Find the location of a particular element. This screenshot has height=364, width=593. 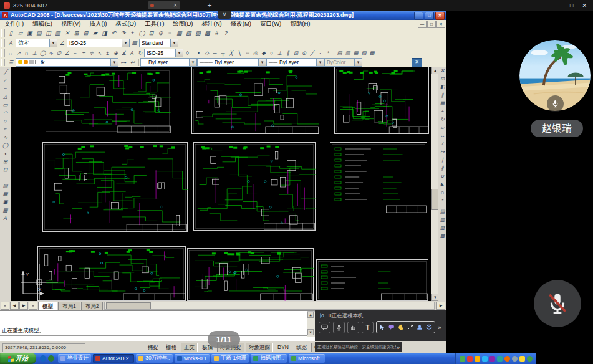

scale-icon: ▱ is located at coordinates (443, 127).